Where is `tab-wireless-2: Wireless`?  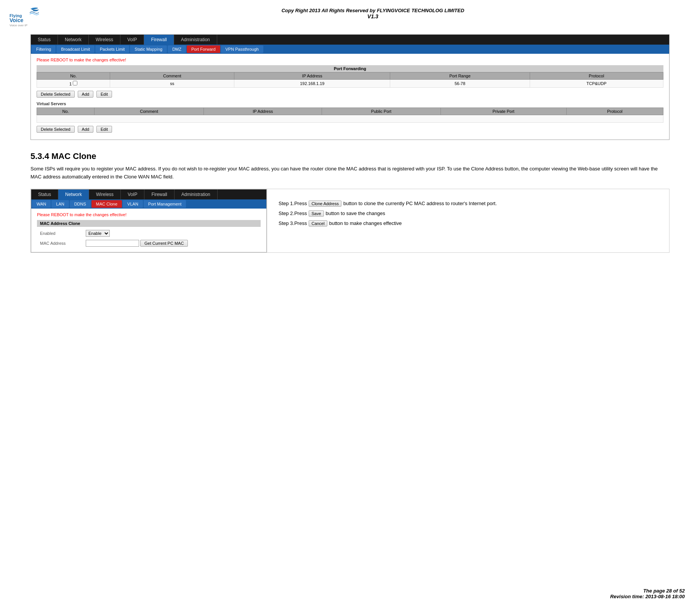 tab-wireless-2: Wireless is located at coordinates (105, 194).